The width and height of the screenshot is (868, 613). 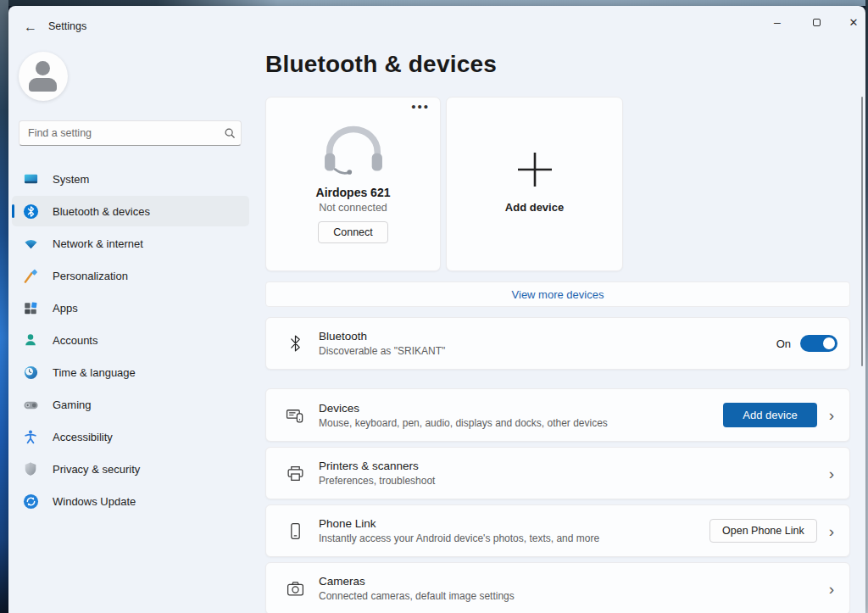 I want to click on add-device-button: Add device, so click(x=770, y=415).